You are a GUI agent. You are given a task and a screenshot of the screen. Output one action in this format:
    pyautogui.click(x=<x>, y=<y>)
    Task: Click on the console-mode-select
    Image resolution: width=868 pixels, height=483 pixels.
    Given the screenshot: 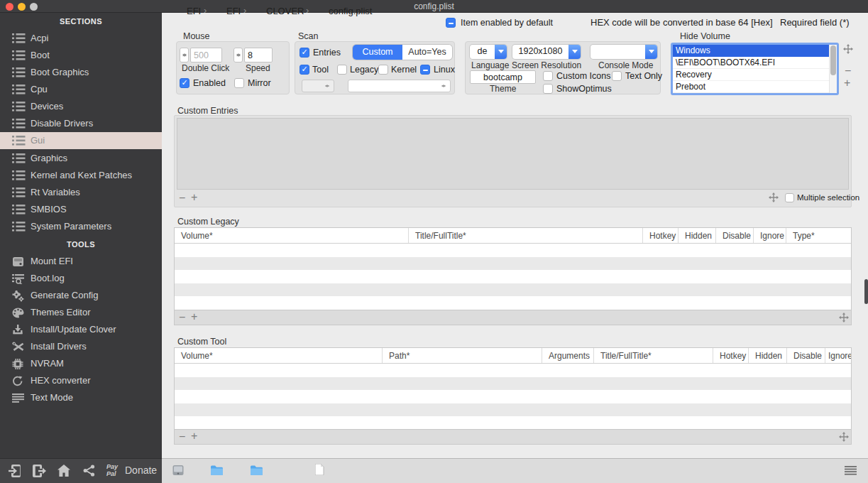 What is the action you would take?
    pyautogui.click(x=624, y=52)
    